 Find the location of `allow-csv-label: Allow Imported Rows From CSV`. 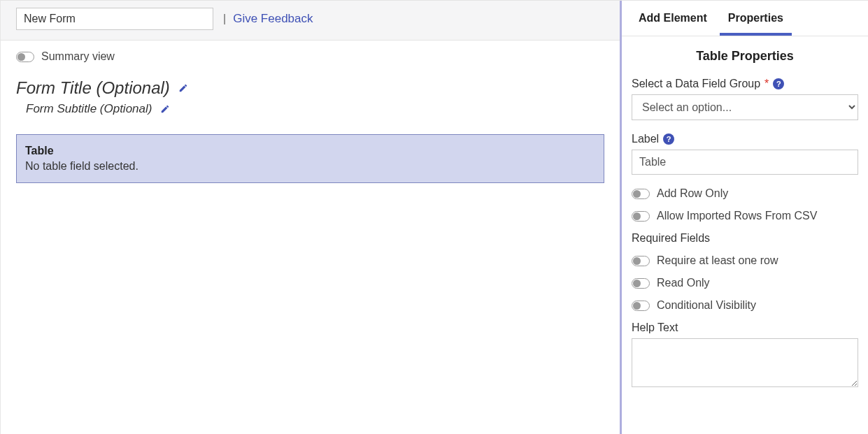

allow-csv-label: Allow Imported Rows From CSV is located at coordinates (737, 216).